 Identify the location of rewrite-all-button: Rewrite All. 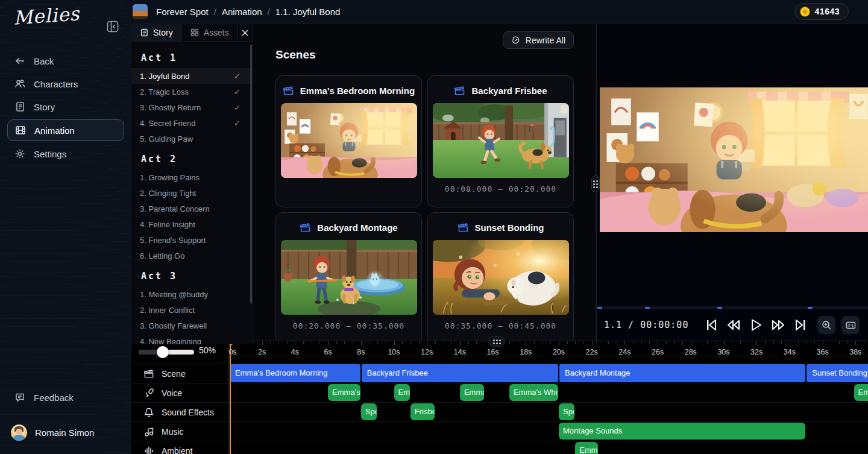
(538, 40).